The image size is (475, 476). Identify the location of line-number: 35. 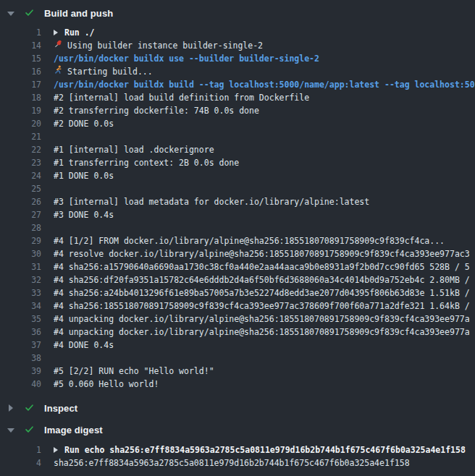
(20, 319).